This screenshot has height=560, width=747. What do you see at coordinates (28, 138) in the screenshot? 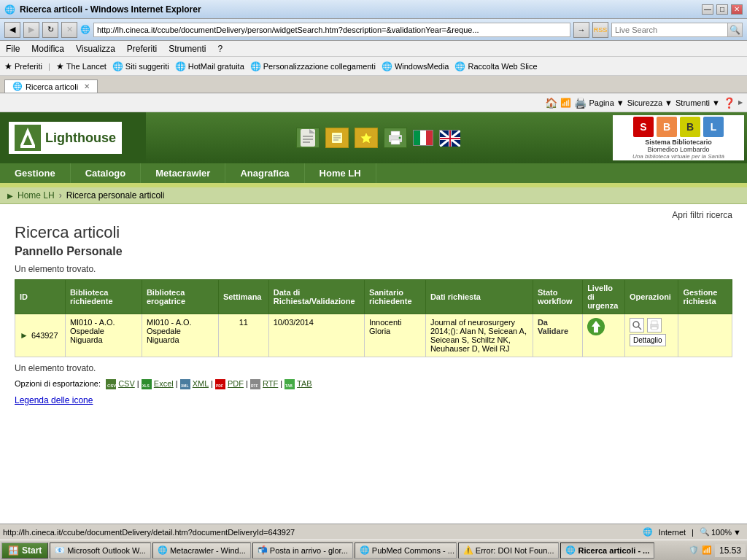
I see `logo-icon` at bounding box center [28, 138].